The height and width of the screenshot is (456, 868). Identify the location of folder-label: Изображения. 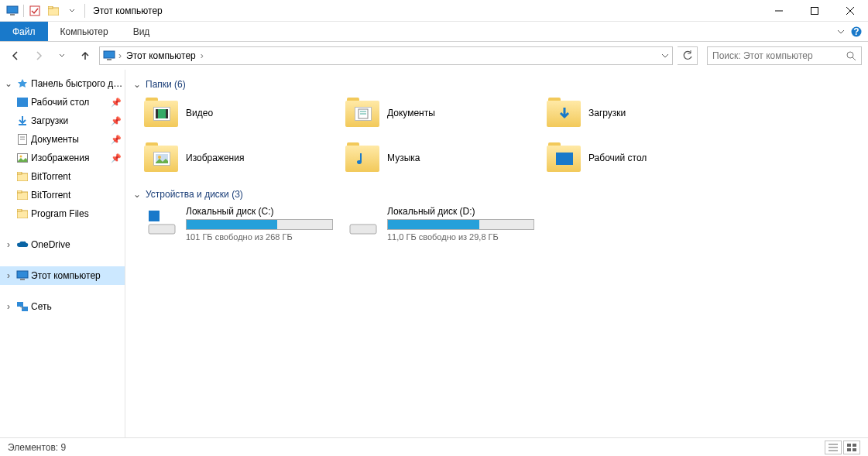
(215, 158).